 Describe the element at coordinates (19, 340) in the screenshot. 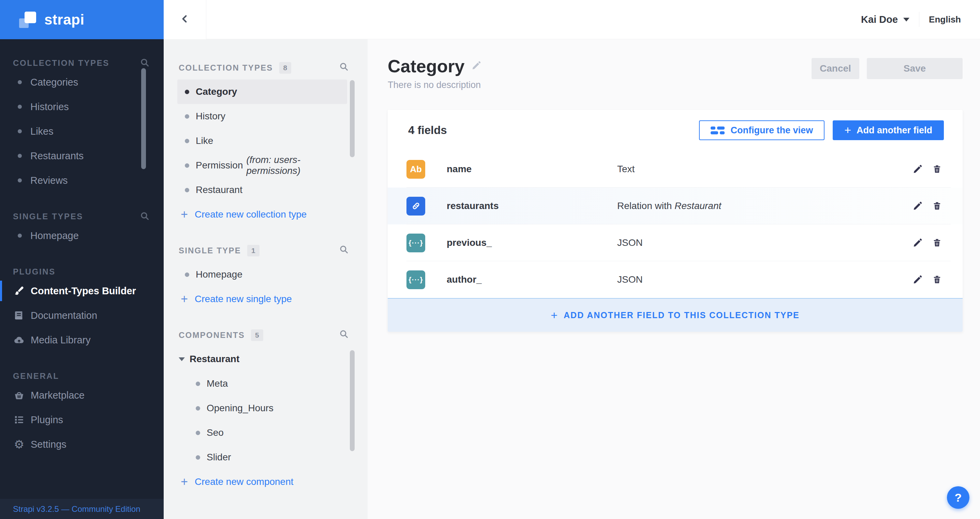

I see `cloud-upload-icon` at that location.